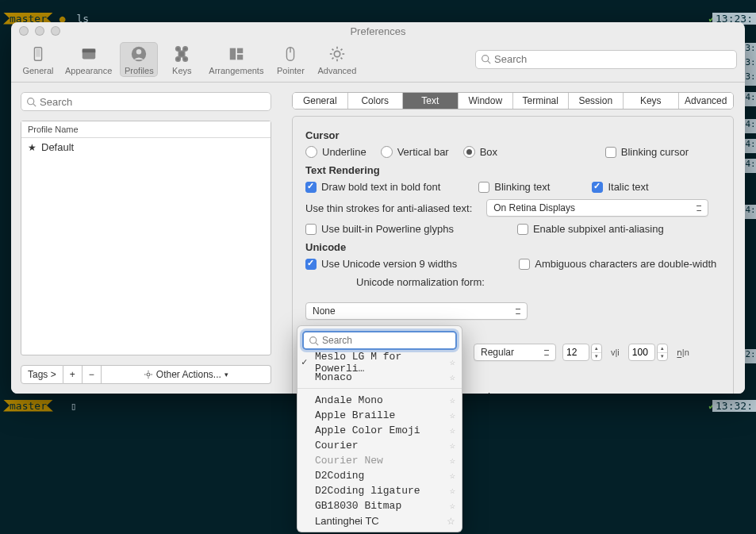 This screenshot has width=756, height=534. What do you see at coordinates (514, 187) in the screenshot?
I see `blinking-text-checkbox: Blinking text` at bounding box center [514, 187].